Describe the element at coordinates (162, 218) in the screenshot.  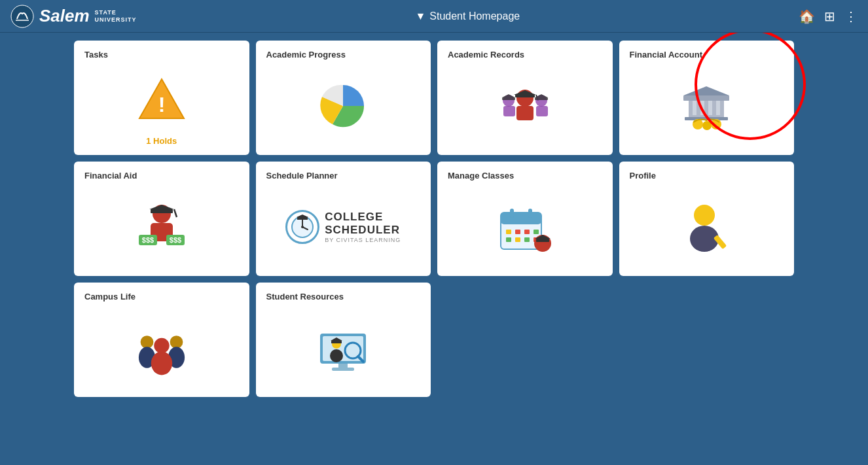
I see `tile-financial-aid: Financial Aid $$$ $$$` at that location.